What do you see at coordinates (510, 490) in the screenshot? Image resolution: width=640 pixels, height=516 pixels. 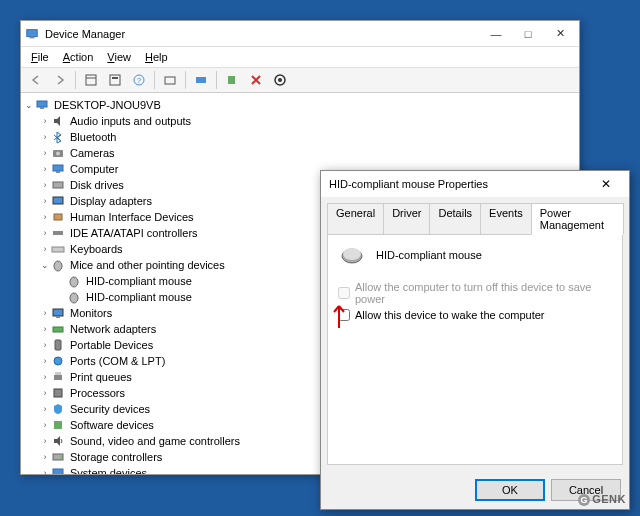 I see `ok-button: OK` at bounding box center [510, 490].